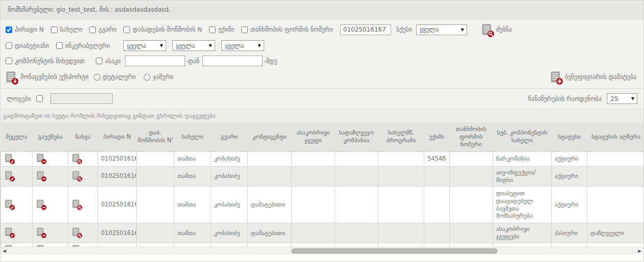  Describe the element at coordinates (9, 46) in the screenshot. I see `diabetic-checkbox` at that location.